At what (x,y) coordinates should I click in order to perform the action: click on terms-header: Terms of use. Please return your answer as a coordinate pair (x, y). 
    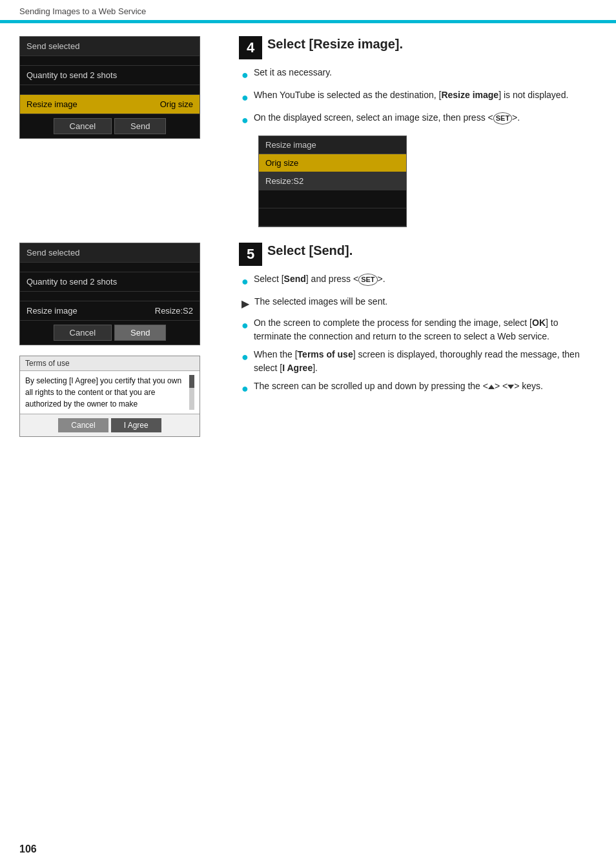
    Looking at the image, I should click on (110, 364).